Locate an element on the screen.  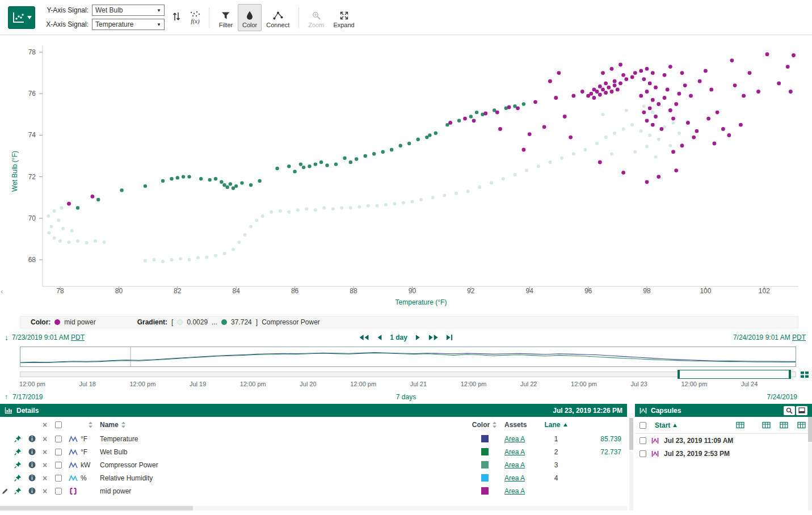
step-back-fast-button is located at coordinates (364, 337).